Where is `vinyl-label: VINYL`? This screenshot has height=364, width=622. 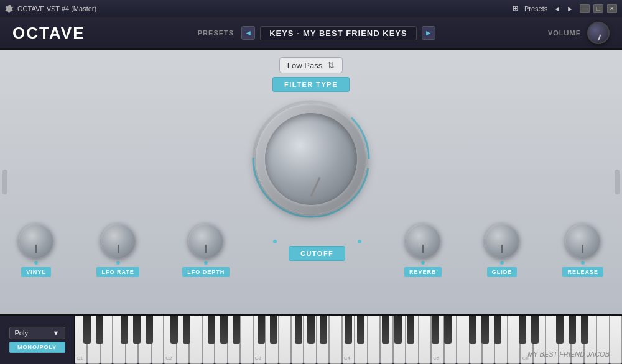
vinyl-label: VINYL is located at coordinates (36, 272).